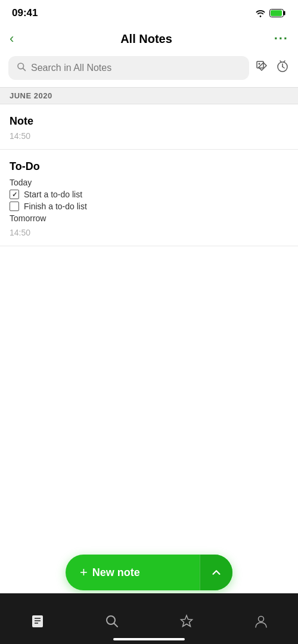  What do you see at coordinates (149, 218) in the screenshot?
I see `tomorrow-label: Tomorrow` at bounding box center [149, 218].